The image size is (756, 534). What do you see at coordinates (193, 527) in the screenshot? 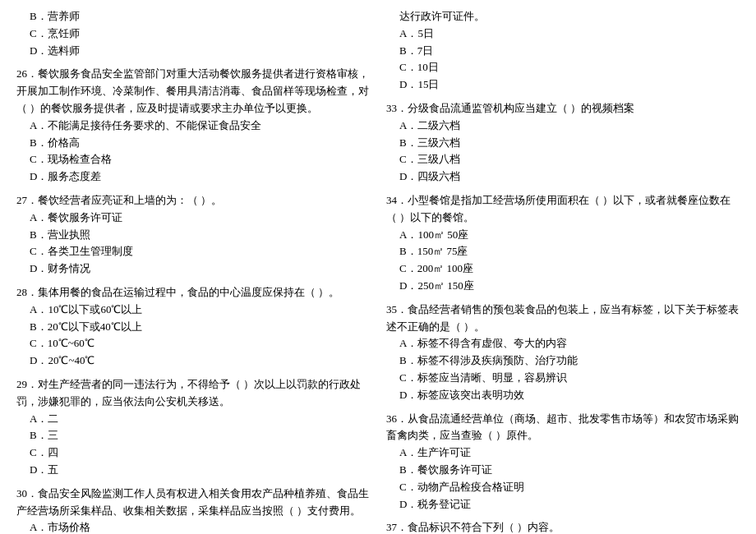
I see `option-text: A．市场价格` at bounding box center [193, 527].